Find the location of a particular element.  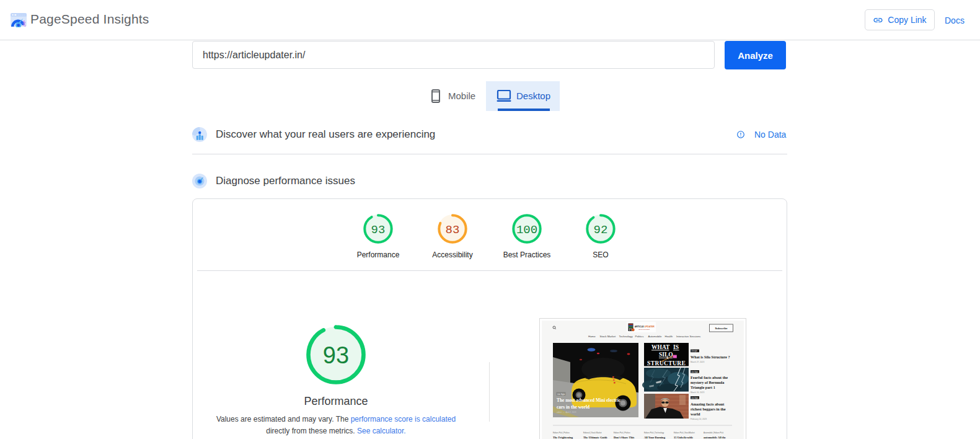

svg-text: UPDATER is located at coordinates (650, 326).